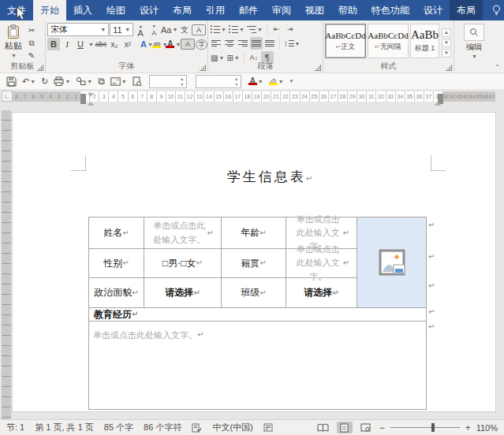  Describe the element at coordinates (318, 68) in the screenshot. I see `paragraph-dialog-launcher` at that location.